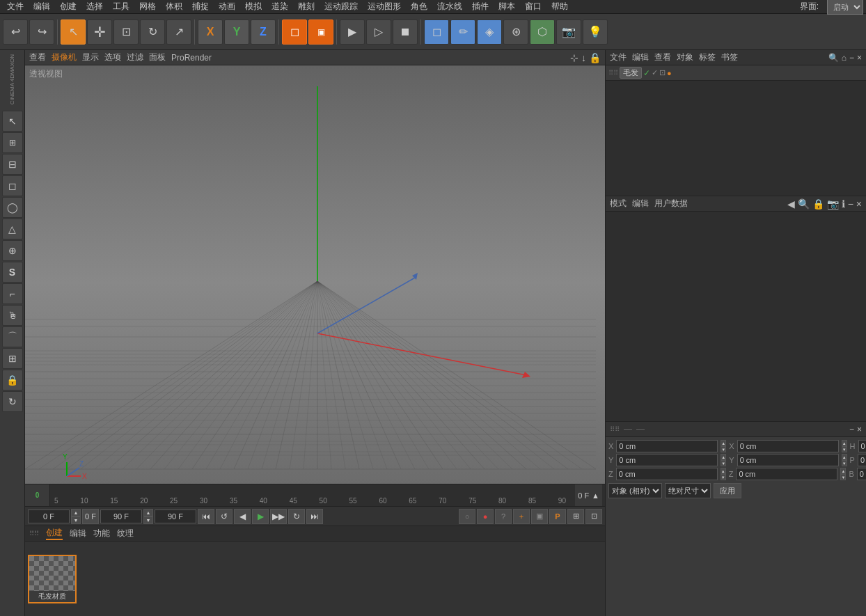 The height and width of the screenshot is (616, 866). What do you see at coordinates (787, 474) in the screenshot?
I see `attr-z2-input` at bounding box center [787, 474].